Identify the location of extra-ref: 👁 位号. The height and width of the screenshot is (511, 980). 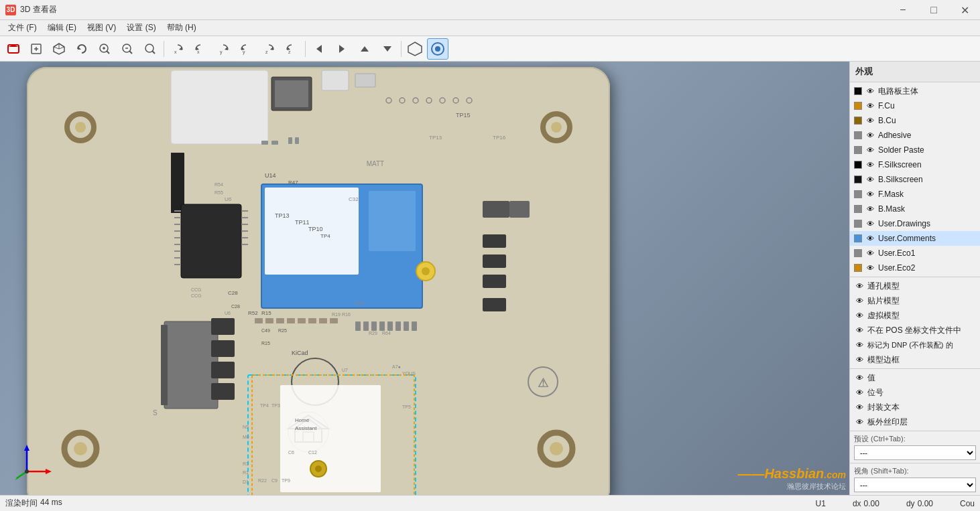
(915, 392).